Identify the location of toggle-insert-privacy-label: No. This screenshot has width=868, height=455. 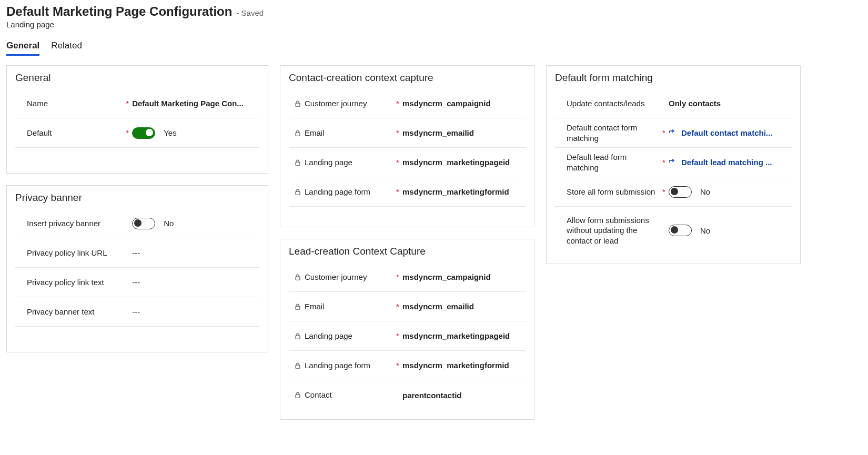
(168, 223).